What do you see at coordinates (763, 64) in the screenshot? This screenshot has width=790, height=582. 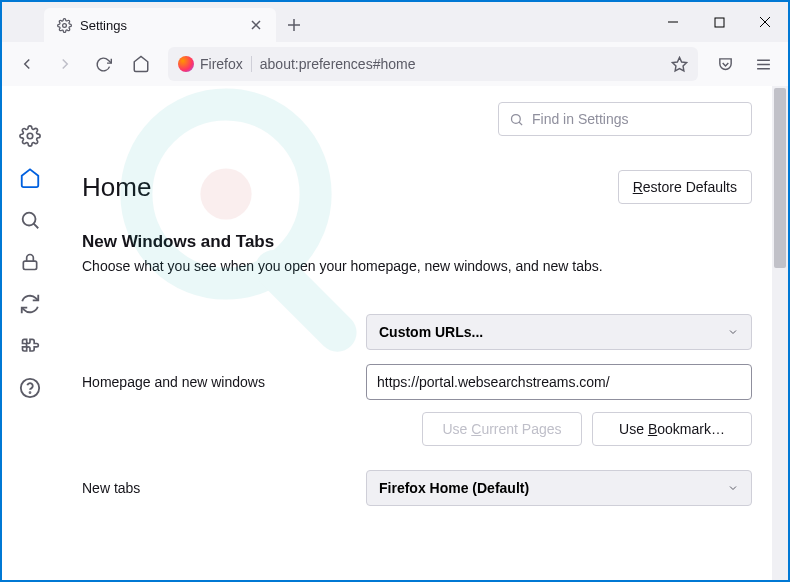 I see `app-menu-button` at bounding box center [763, 64].